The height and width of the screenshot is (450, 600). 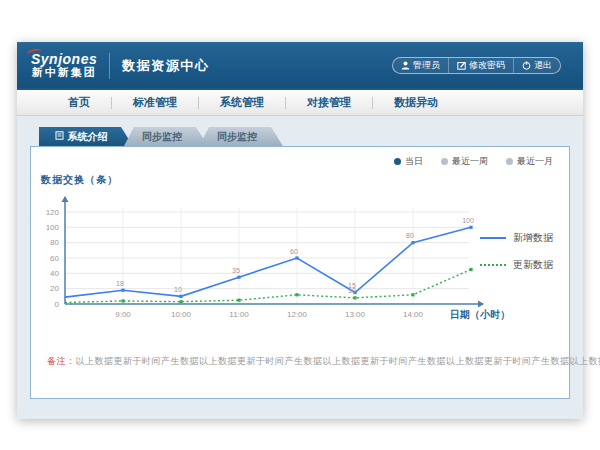 What do you see at coordinates (474, 162) in the screenshot?
I see `time-range-filter: 当日 最近一周 最近一月` at bounding box center [474, 162].